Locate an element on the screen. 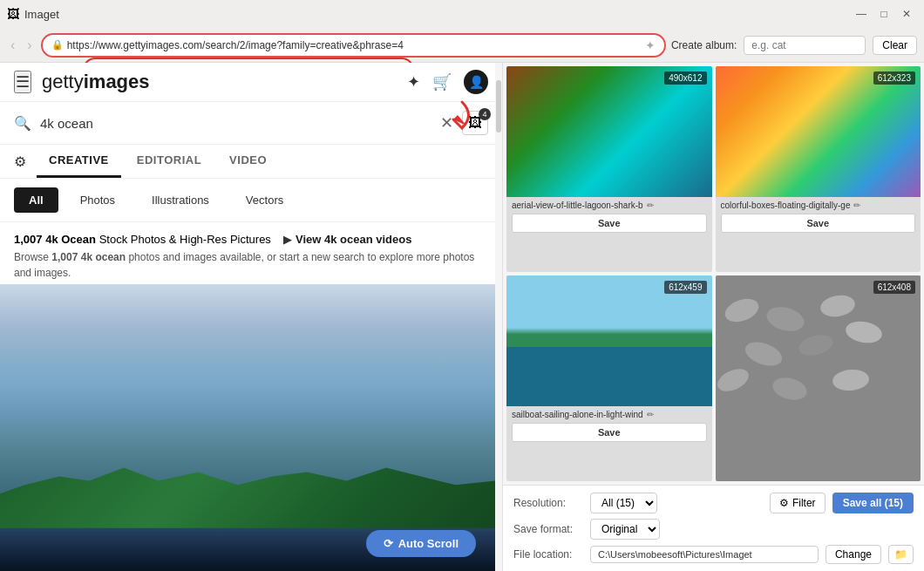 Image resolution: width=924 pixels, height=571 pixels. format-label: Save format: is located at coordinates (548, 529).